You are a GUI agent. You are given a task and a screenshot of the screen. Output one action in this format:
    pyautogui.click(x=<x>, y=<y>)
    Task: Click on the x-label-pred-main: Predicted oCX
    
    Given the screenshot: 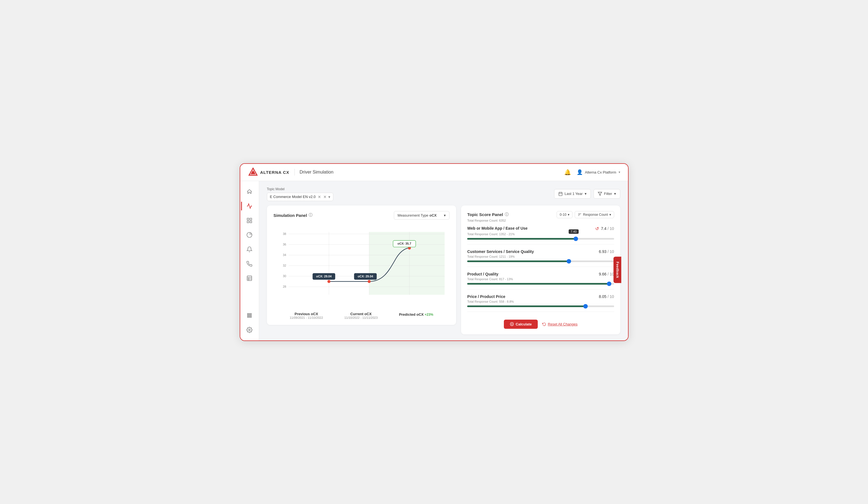 What is the action you would take?
    pyautogui.click(x=412, y=315)
    